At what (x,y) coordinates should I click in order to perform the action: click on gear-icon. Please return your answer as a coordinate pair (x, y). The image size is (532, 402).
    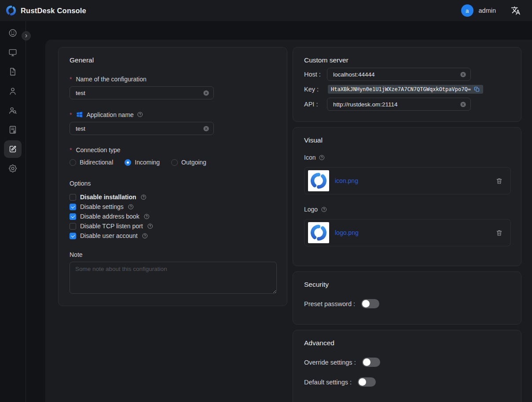
    Looking at the image, I should click on (13, 168).